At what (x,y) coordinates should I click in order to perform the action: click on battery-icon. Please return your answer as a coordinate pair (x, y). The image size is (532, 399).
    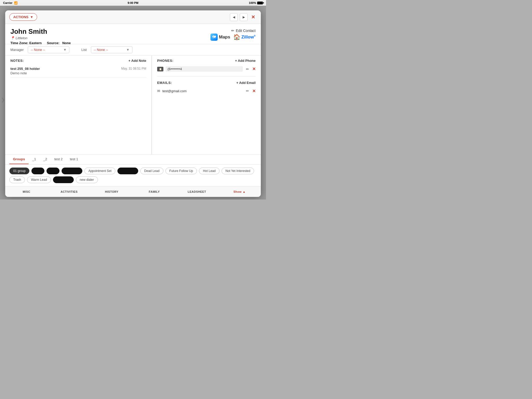
    Looking at the image, I should click on (260, 3).